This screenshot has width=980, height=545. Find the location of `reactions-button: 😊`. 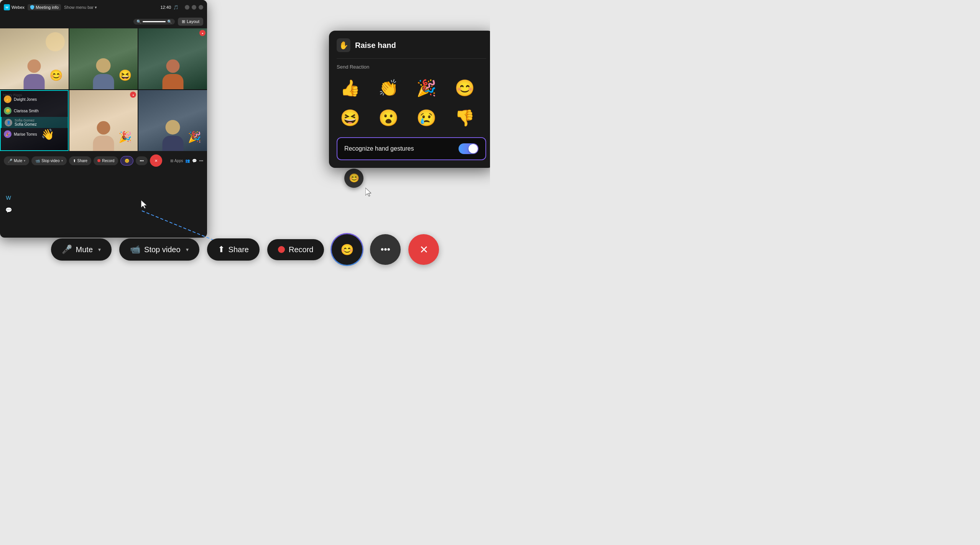

reactions-button: 😊 is located at coordinates (127, 161).